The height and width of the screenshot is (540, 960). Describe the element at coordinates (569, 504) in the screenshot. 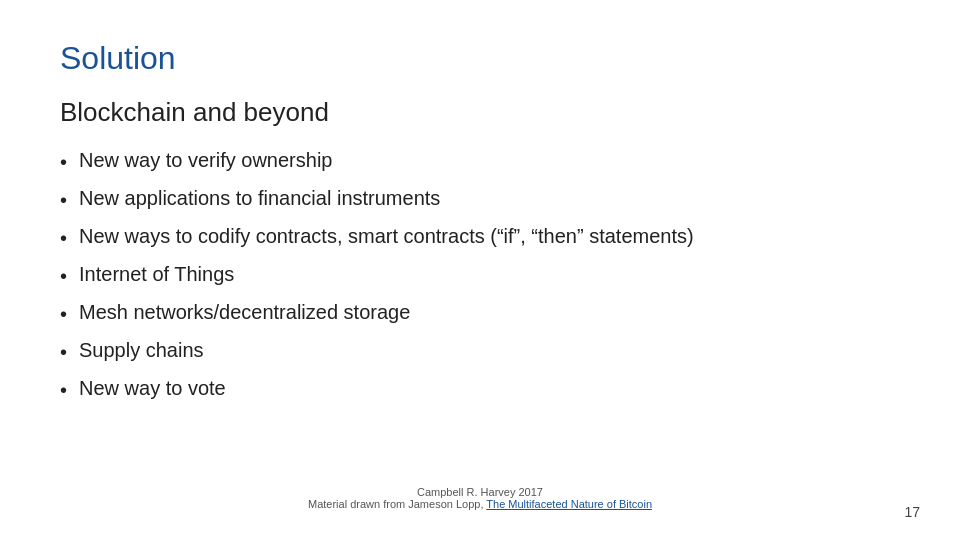

I see `footer-link: The Multifaceted Nature of Bitcoin` at that location.